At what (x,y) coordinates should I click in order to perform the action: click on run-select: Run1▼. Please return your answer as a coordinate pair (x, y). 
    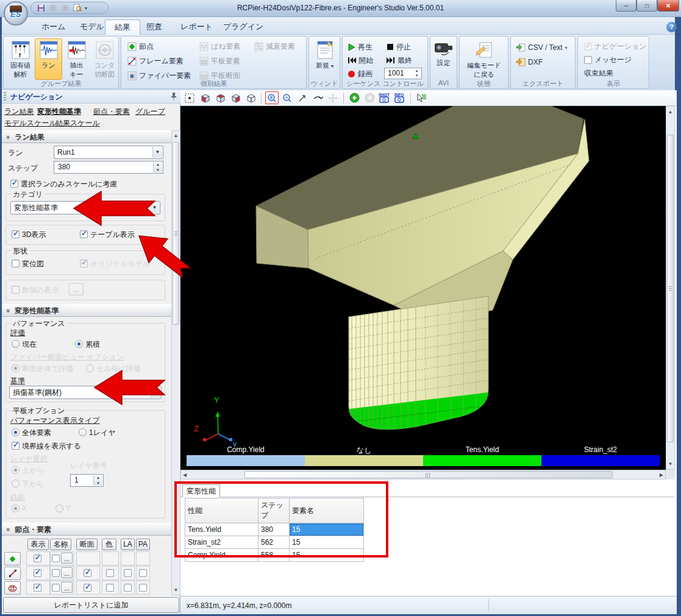
    Looking at the image, I should click on (109, 152).